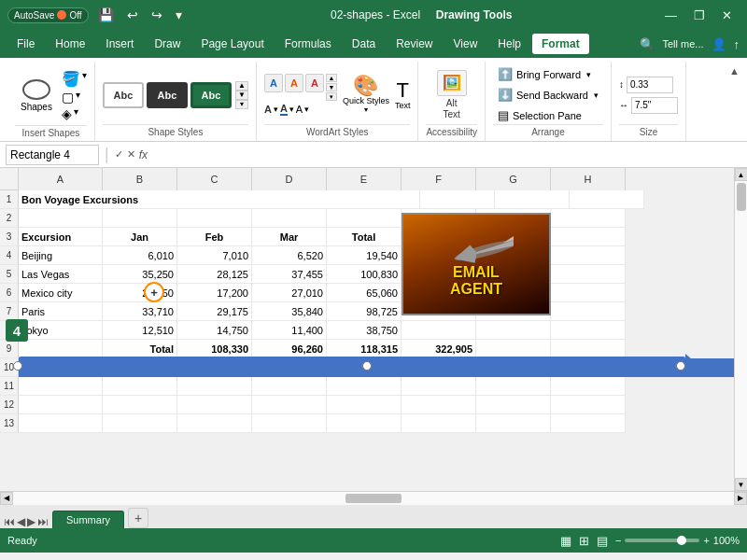 The image size is (747, 560). I want to click on cell-h3, so click(588, 237).